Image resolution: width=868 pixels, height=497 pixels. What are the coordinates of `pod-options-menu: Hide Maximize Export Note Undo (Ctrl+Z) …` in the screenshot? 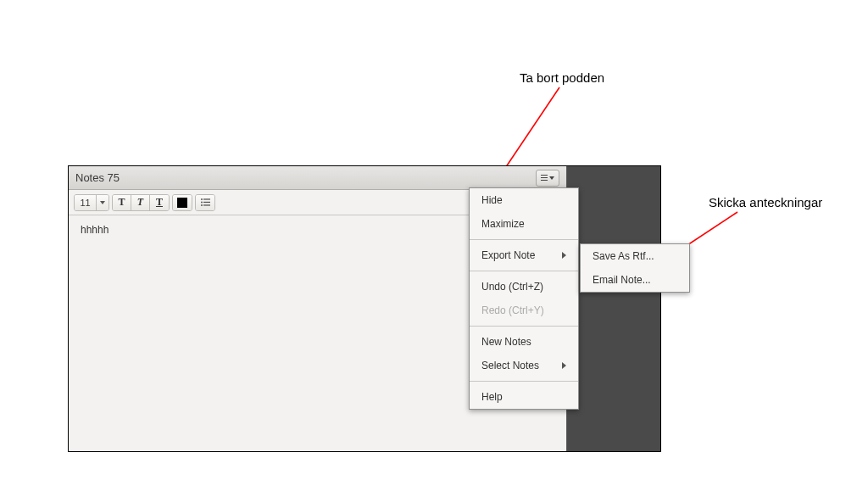 It's located at (524, 299).